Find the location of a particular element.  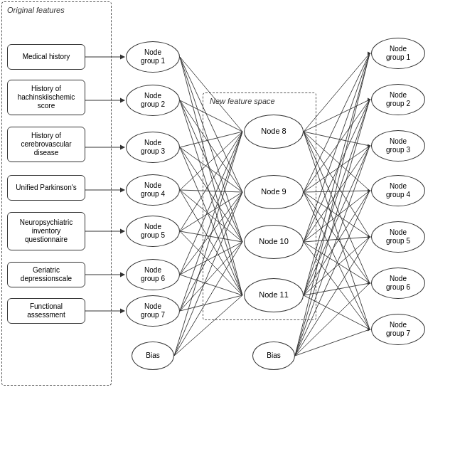

input-geriatric: Geriatric depressionscale is located at coordinates (46, 275).